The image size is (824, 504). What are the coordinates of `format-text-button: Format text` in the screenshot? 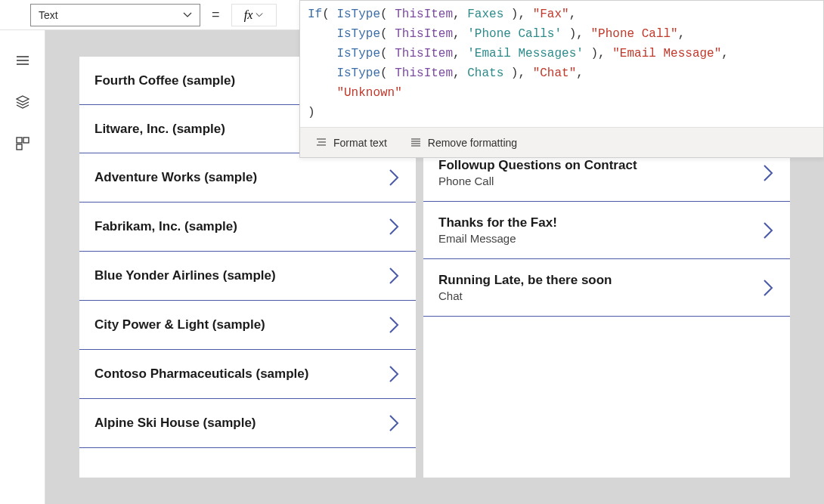 It's located at (351, 143).